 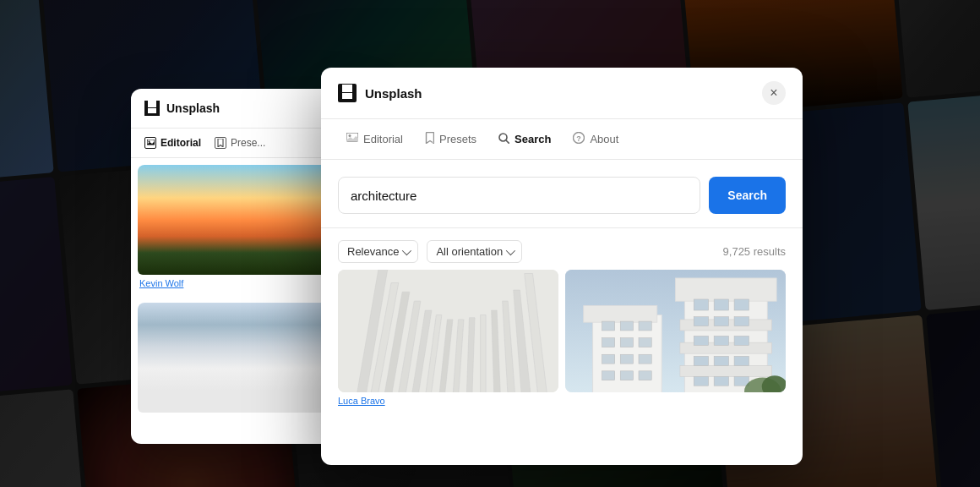 What do you see at coordinates (248, 143) in the screenshot?
I see `back-presets-label: Prese...` at bounding box center [248, 143].